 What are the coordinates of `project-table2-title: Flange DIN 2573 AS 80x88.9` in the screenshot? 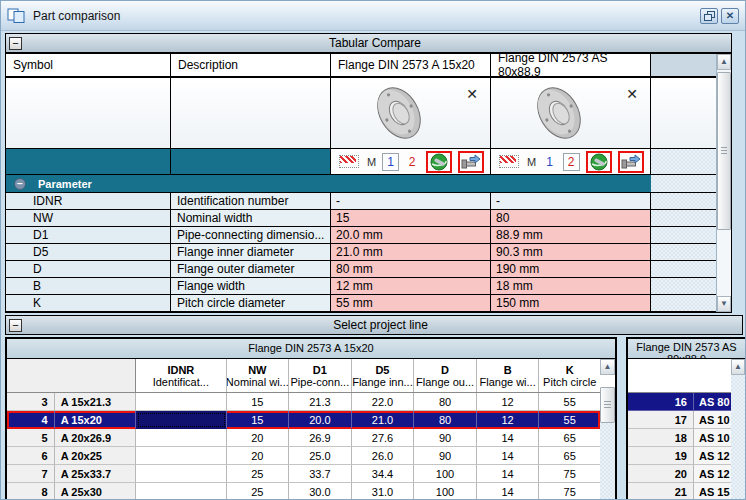 It's located at (686, 349).